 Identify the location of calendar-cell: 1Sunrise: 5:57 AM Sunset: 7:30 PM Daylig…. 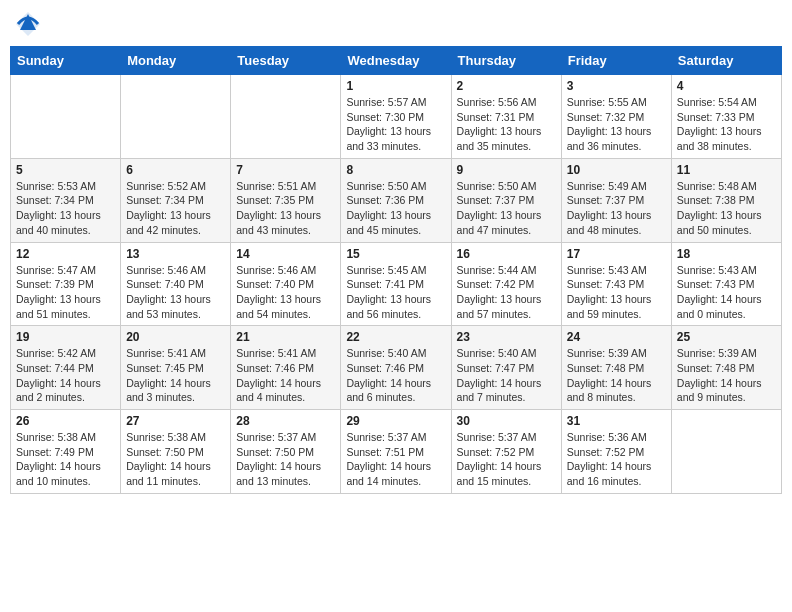
(396, 117).